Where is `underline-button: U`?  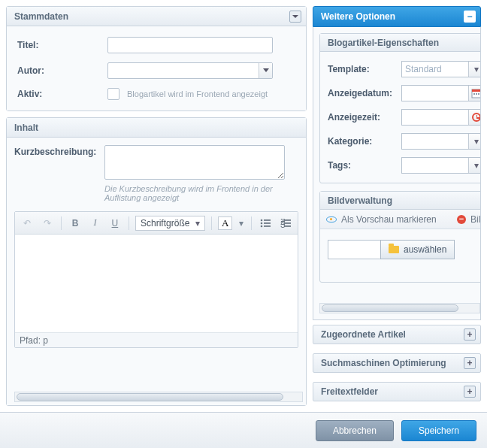 underline-button: U is located at coordinates (115, 223).